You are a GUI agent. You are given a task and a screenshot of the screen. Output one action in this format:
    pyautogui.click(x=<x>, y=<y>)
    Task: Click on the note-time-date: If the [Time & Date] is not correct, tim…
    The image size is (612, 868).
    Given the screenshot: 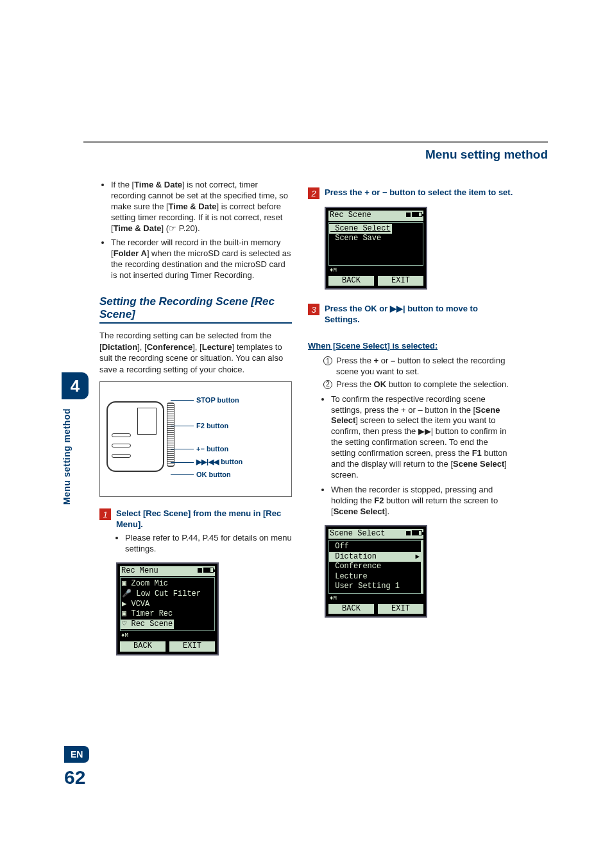 What is the action you would take?
    pyautogui.click(x=201, y=207)
    